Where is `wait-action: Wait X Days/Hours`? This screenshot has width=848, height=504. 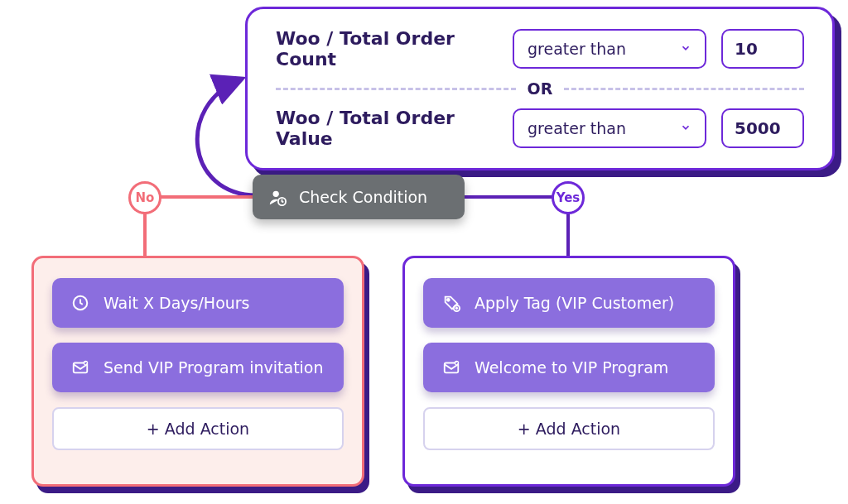
wait-action: Wait X Days/Hours is located at coordinates (198, 303).